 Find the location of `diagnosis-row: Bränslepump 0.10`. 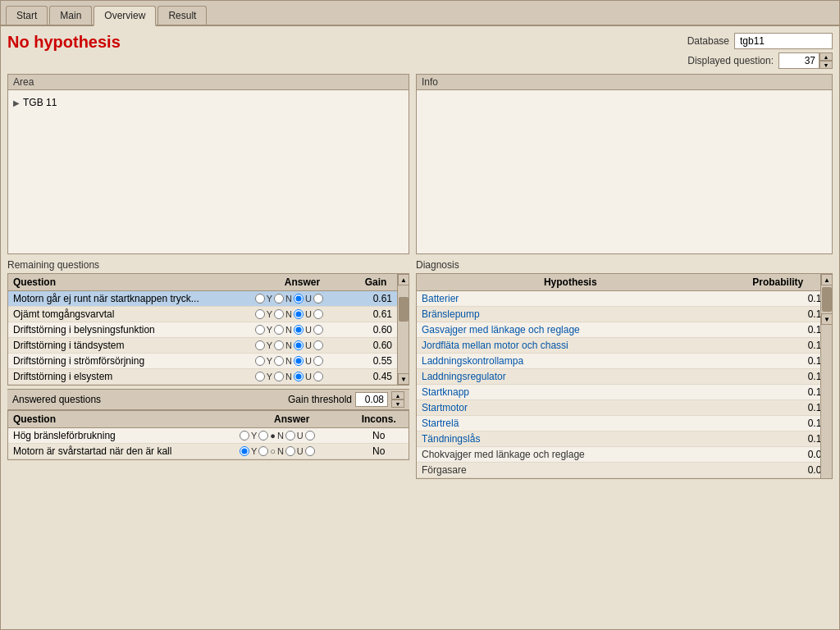

diagnosis-row: Bränslepump 0.10 is located at coordinates (624, 315).